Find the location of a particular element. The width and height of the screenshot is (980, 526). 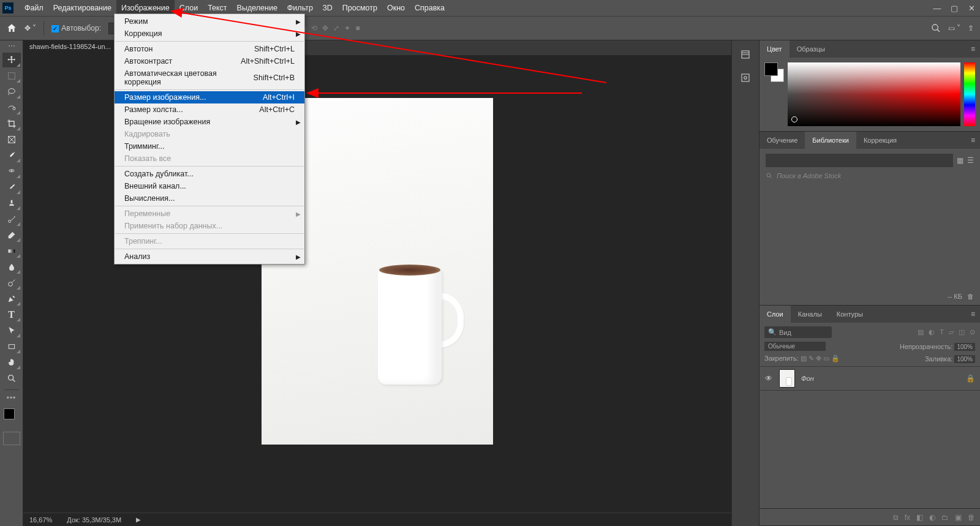

quick-selection-tool is located at coordinates (12, 108).